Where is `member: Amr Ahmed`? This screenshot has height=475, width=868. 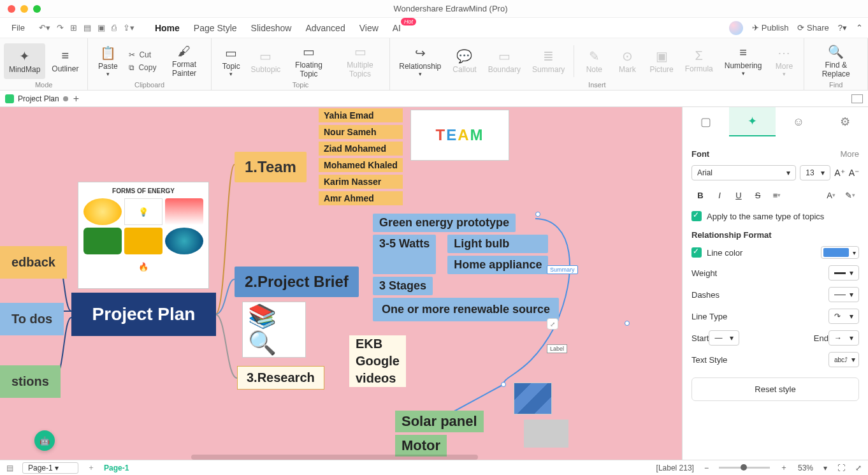 member: Amr Ahmed is located at coordinates (361, 198).